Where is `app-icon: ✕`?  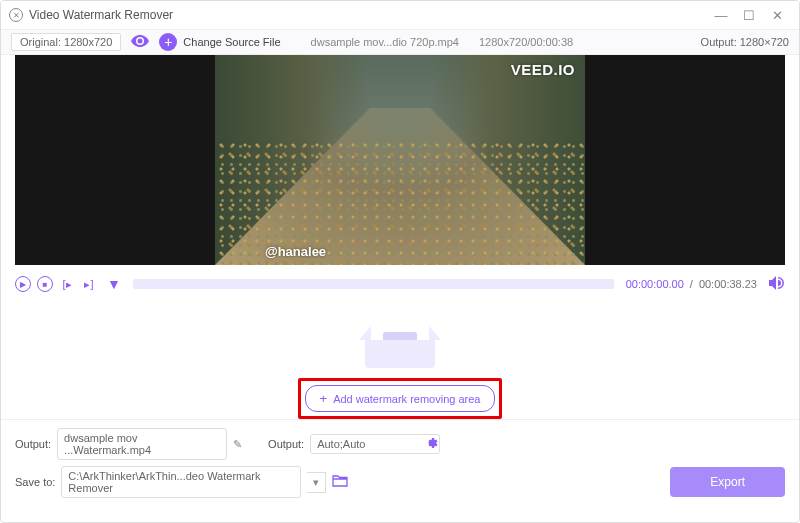
app-icon: ✕ is located at coordinates (16, 15).